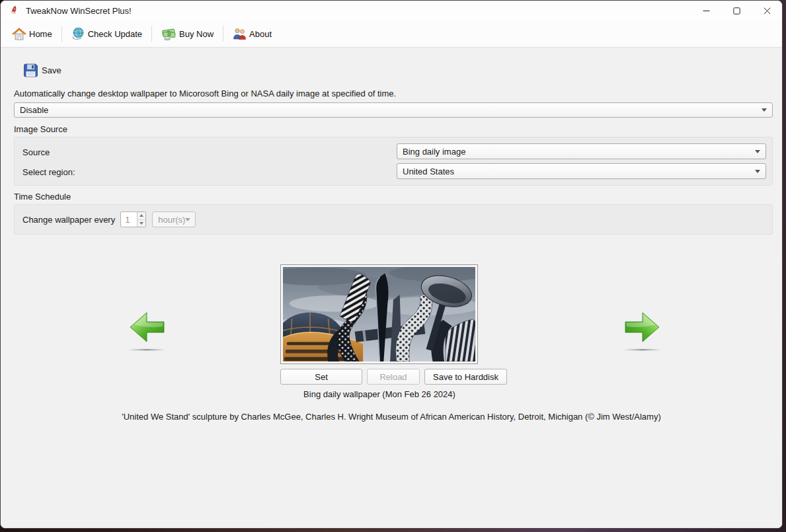  I want to click on toolbar-buy-now-label: Buy Now, so click(196, 34).